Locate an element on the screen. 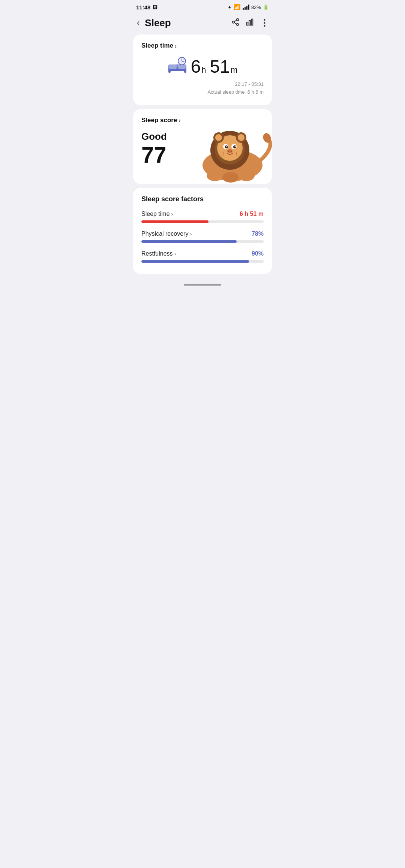  factor-physical-recovery-fill is located at coordinates (189, 241).